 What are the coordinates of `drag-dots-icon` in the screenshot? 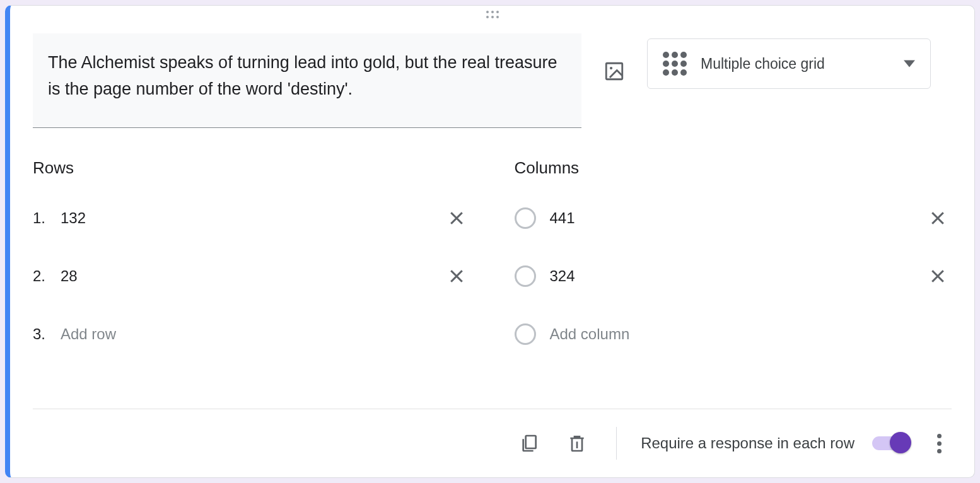 It's located at (493, 15).